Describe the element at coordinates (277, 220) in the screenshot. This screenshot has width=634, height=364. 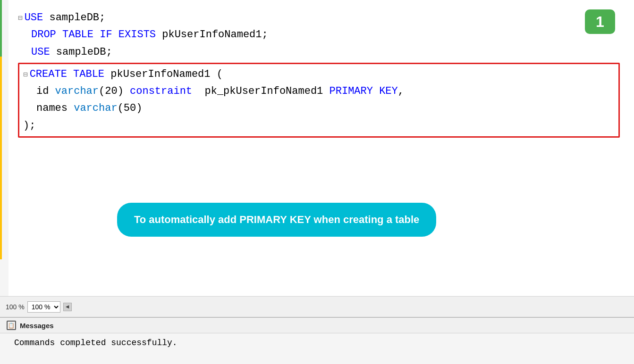
I see `tooltip-text: To automatically add PRIMARY KEY when cr…` at that location.